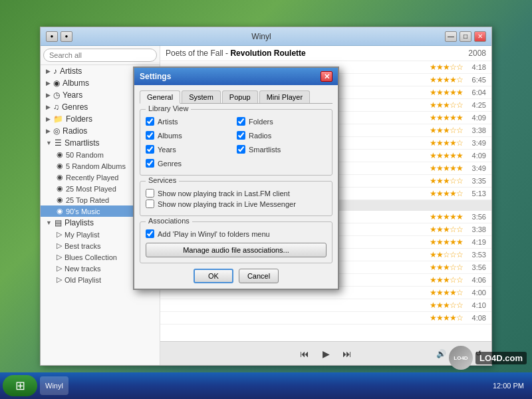 The image size is (532, 399). I want to click on next-button: ⏭, so click(347, 354).